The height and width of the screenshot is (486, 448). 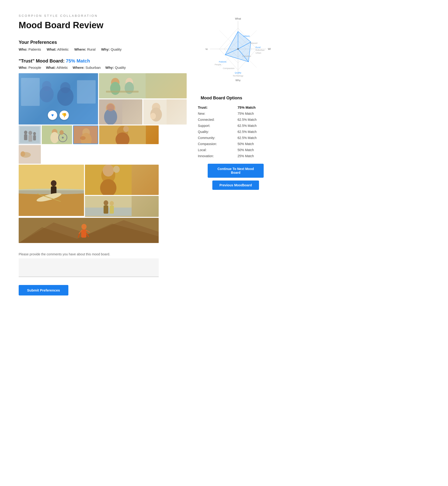 What do you see at coordinates (129, 135) in the screenshot?
I see `thumb-man-child-piggyback` at bounding box center [129, 135].